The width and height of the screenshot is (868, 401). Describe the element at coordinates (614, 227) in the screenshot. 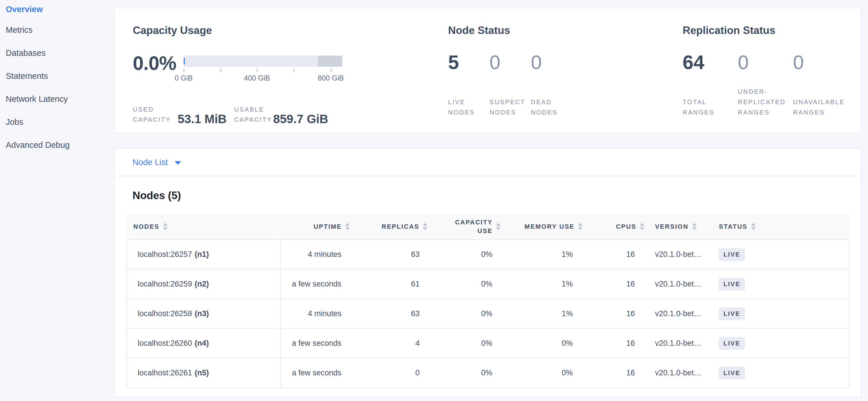

I see `column-header-cpus: CPUS` at that location.